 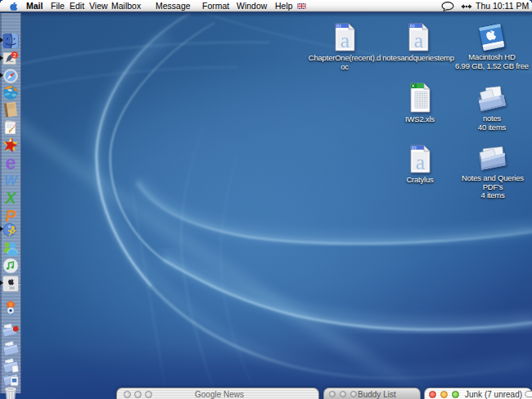 I want to click on svg-text: X, so click(x=11, y=197).